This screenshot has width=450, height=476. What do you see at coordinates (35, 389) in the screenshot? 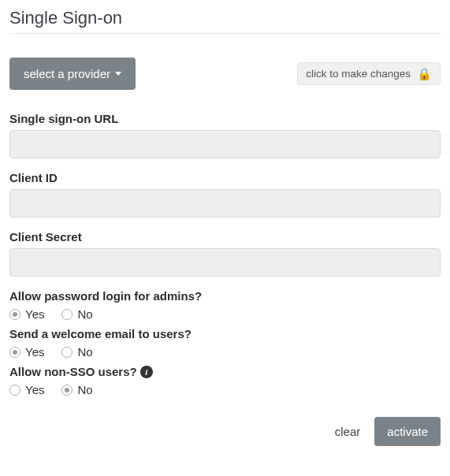
I see `non-sso-yes-label: Yes` at bounding box center [35, 389].